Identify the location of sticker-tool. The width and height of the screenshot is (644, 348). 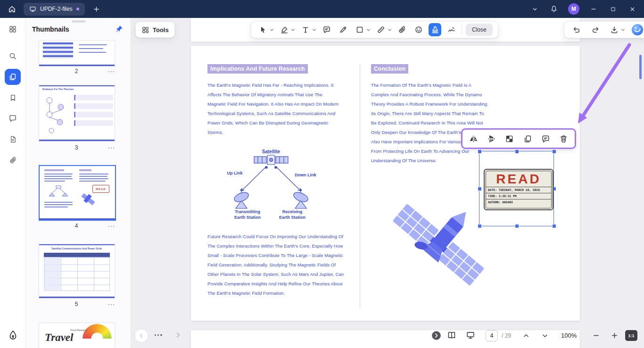
(419, 30).